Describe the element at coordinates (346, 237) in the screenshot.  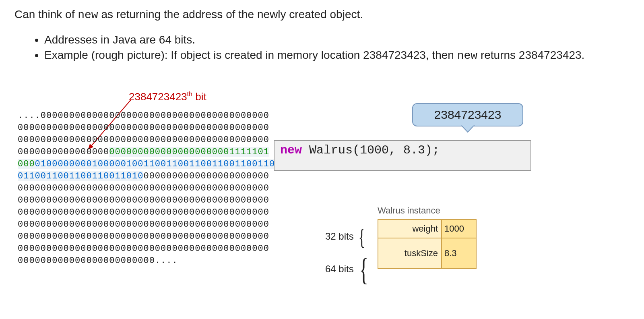
I see `label-32bits: 32 bits {` at that location.